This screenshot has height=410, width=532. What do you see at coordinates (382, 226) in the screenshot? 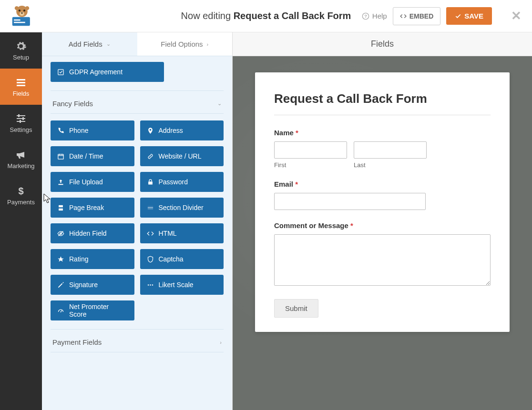
I see `comment-label: Comment or Message *` at bounding box center [382, 226].